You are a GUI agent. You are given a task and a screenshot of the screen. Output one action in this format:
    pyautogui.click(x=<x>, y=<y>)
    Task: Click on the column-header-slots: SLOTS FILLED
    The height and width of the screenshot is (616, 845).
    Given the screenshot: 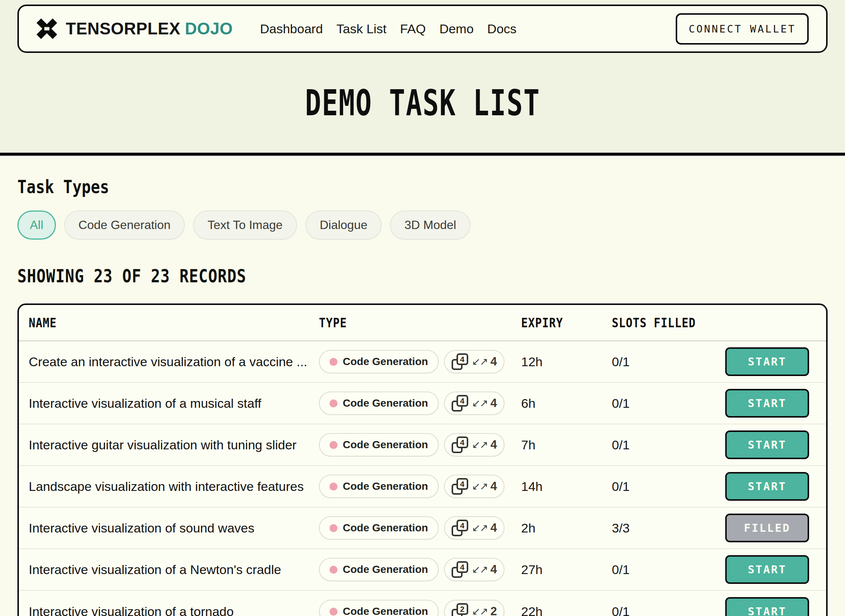 What is the action you would take?
    pyautogui.click(x=667, y=323)
    